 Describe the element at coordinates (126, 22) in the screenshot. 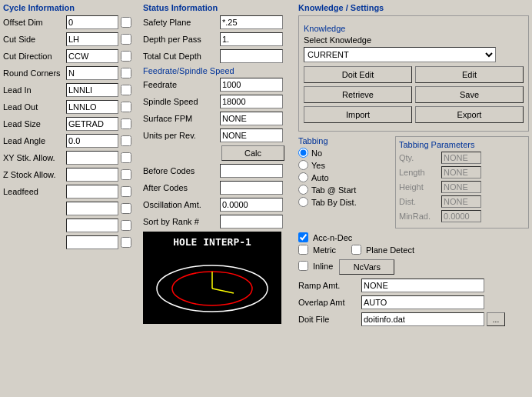

I see `offset-dim-checkbox` at that location.